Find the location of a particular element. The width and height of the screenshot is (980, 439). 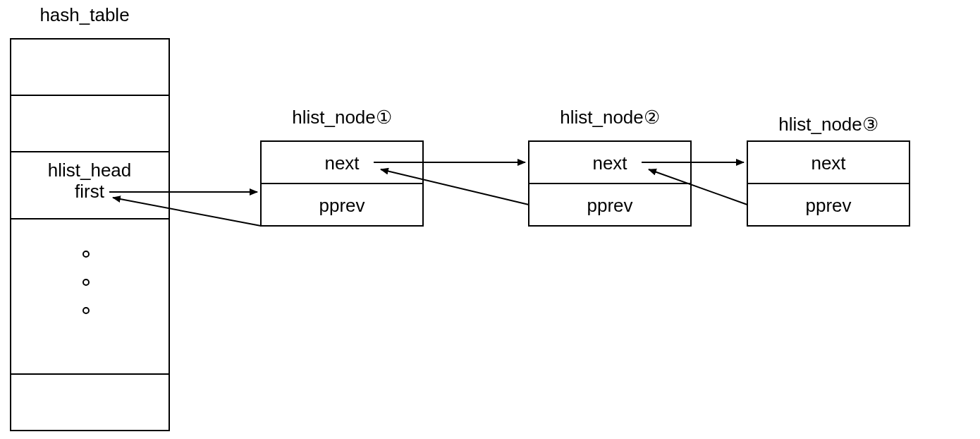

hlist-node-2-title: hlist_node② is located at coordinates (610, 117).